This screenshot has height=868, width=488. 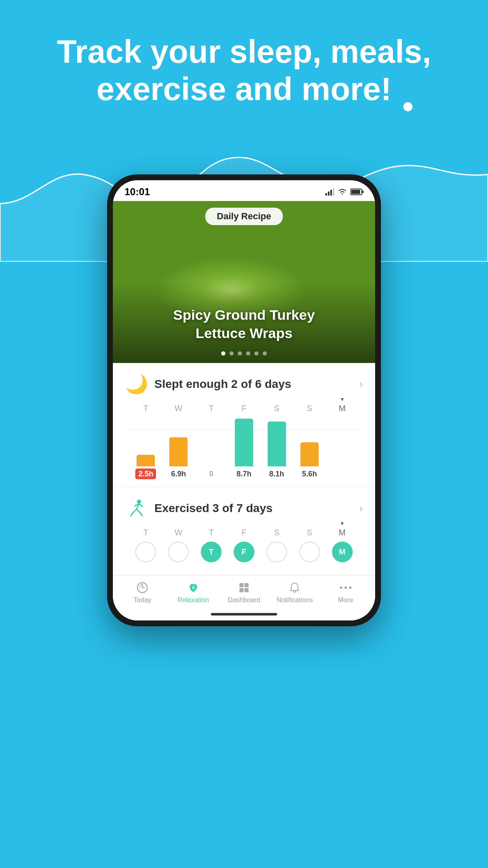 I want to click on more-icon, so click(x=346, y=588).